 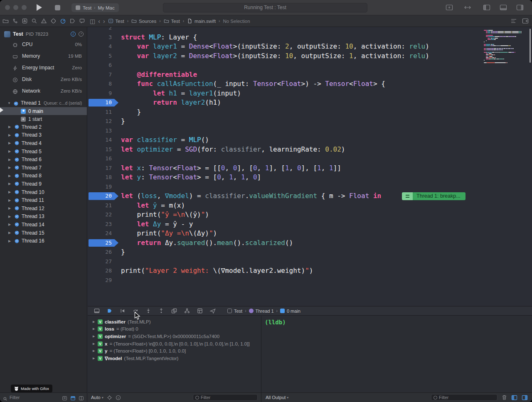 What do you see at coordinates (81, 34) in the screenshot?
I see `gauge-icon` at bounding box center [81, 34].